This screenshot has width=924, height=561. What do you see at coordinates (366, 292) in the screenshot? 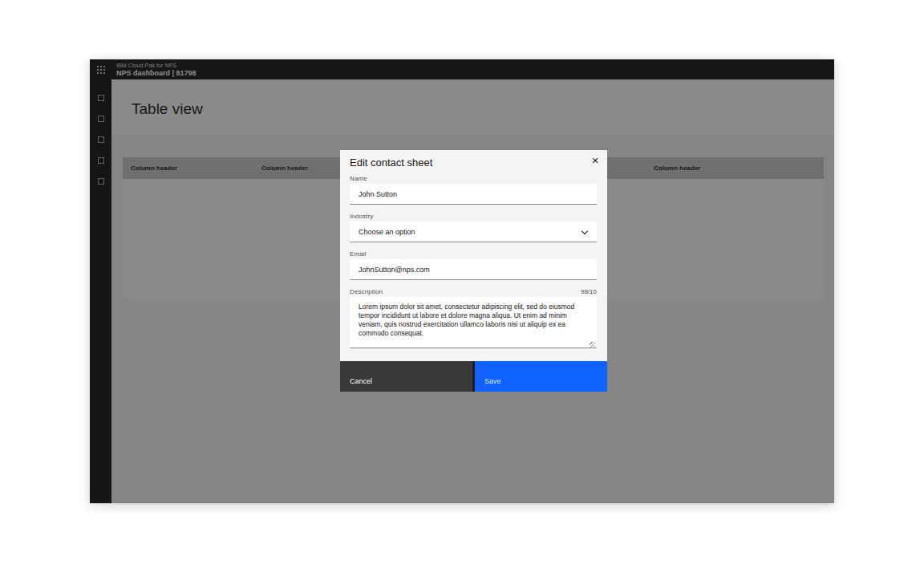
I see `description-label: Description` at bounding box center [366, 292].